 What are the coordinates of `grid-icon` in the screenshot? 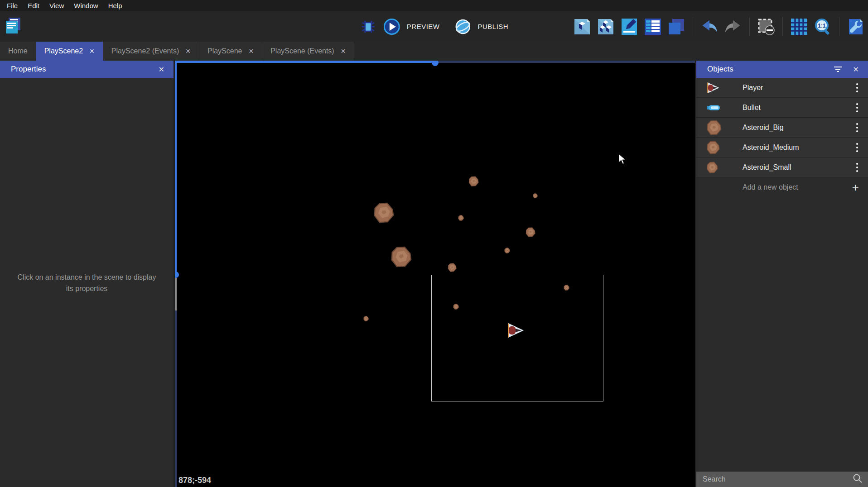 It's located at (799, 27).